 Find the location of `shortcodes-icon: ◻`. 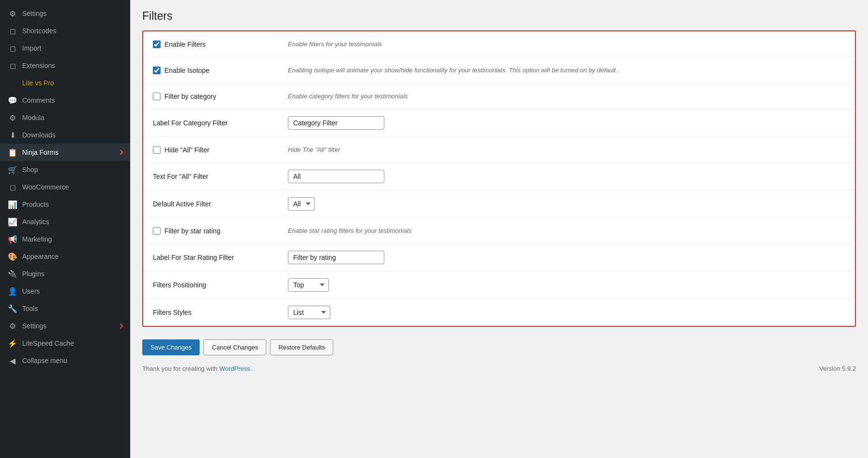

shortcodes-icon: ◻ is located at coordinates (13, 31).